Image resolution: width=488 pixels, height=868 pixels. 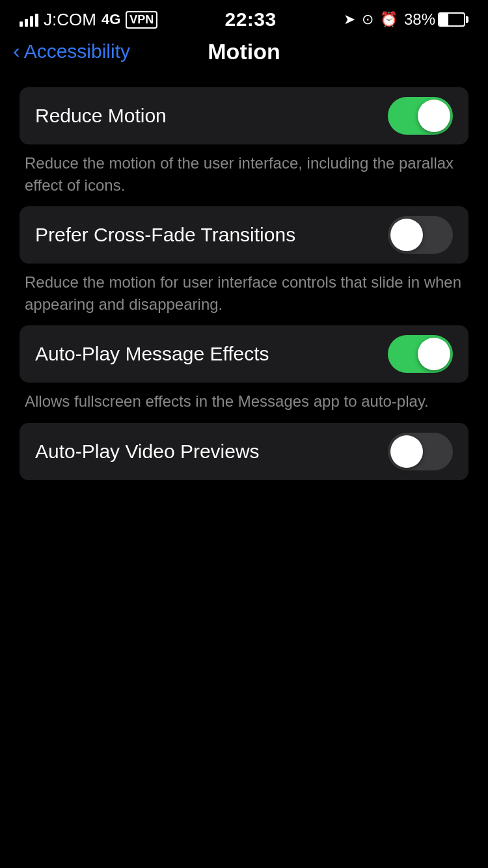 What do you see at coordinates (244, 260) in the screenshot?
I see `settings-group-prefer-cross-fade: Prefer Cross-Fade TransitionsReduce the …` at bounding box center [244, 260].